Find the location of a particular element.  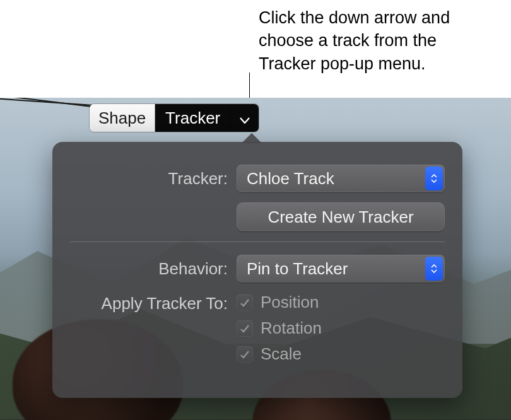

scale-checkbox-label: Scale is located at coordinates (281, 354).